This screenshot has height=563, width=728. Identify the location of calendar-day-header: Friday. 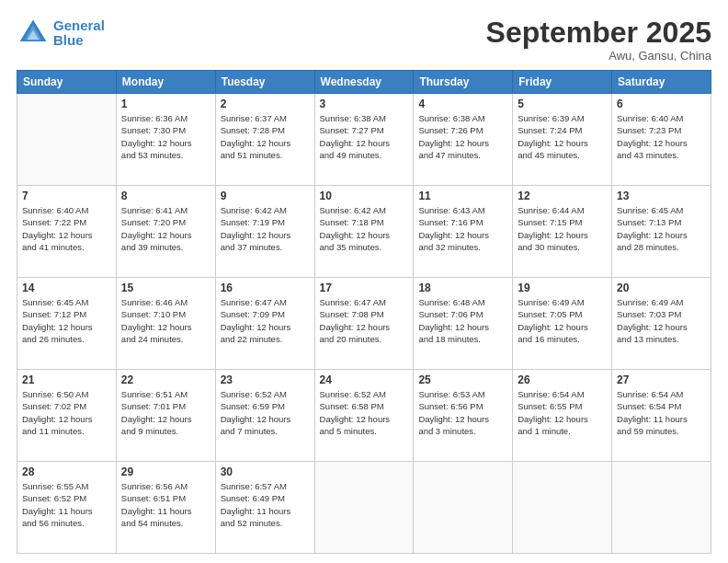
(563, 83).